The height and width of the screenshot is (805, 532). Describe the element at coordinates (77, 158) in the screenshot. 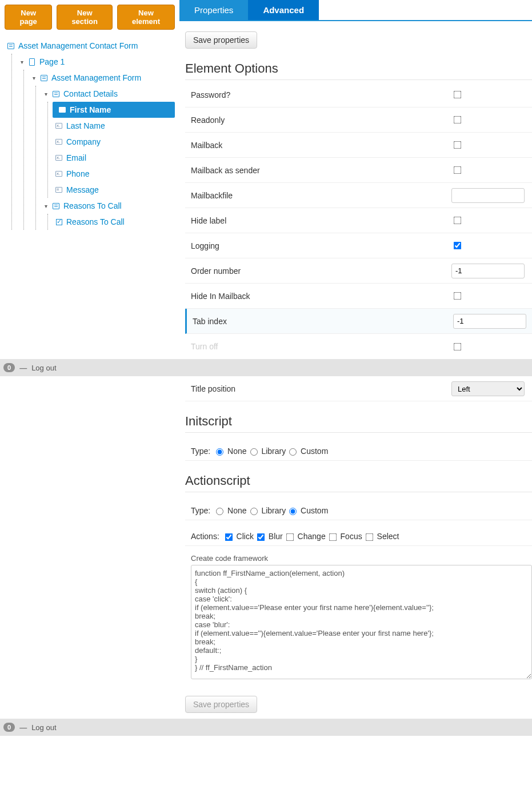

I see `tree-label: Email` at that location.